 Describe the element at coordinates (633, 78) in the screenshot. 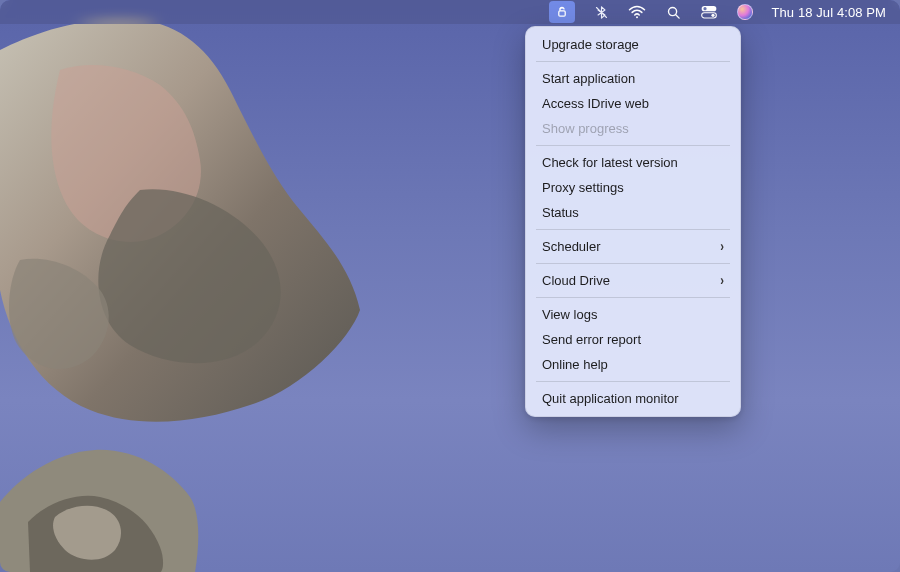

I see `menu-item: Start application` at that location.